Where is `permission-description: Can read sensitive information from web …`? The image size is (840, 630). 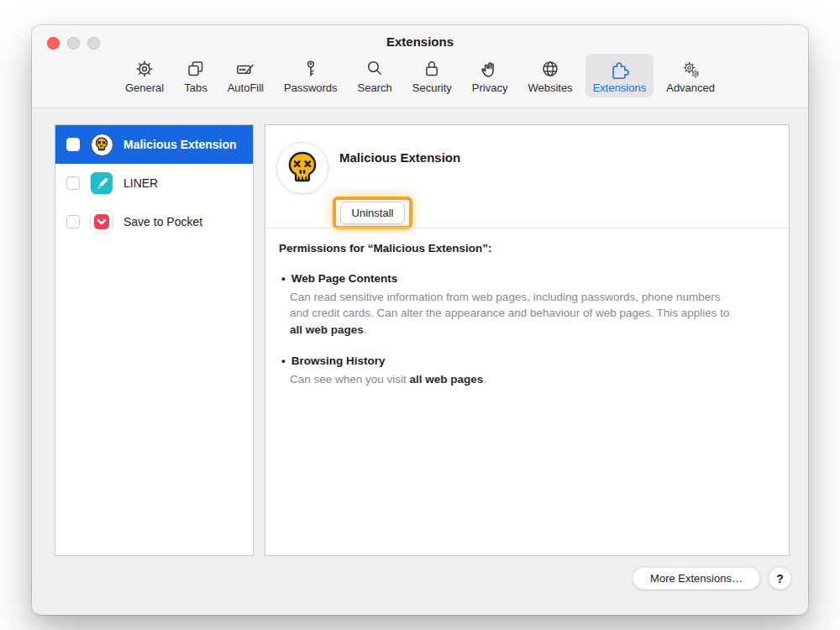
permission-description: Can read sensitive information from web … is located at coordinates (510, 313).